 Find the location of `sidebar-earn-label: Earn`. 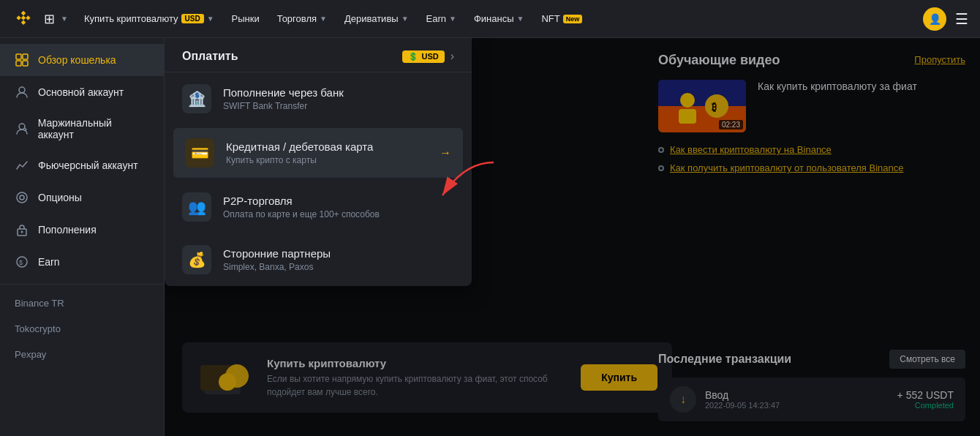

sidebar-earn-label: Earn is located at coordinates (49, 262).